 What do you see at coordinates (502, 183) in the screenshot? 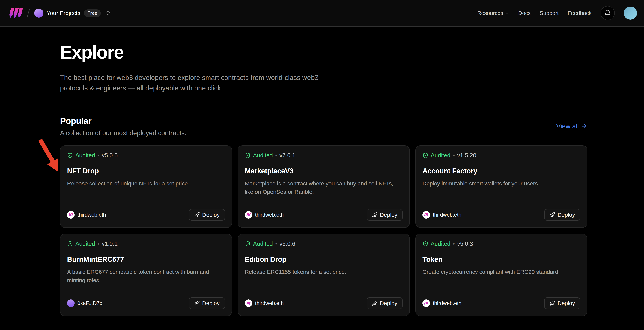
I see `contract-description: Deploy immutable smart wallets for your …` at bounding box center [502, 183].